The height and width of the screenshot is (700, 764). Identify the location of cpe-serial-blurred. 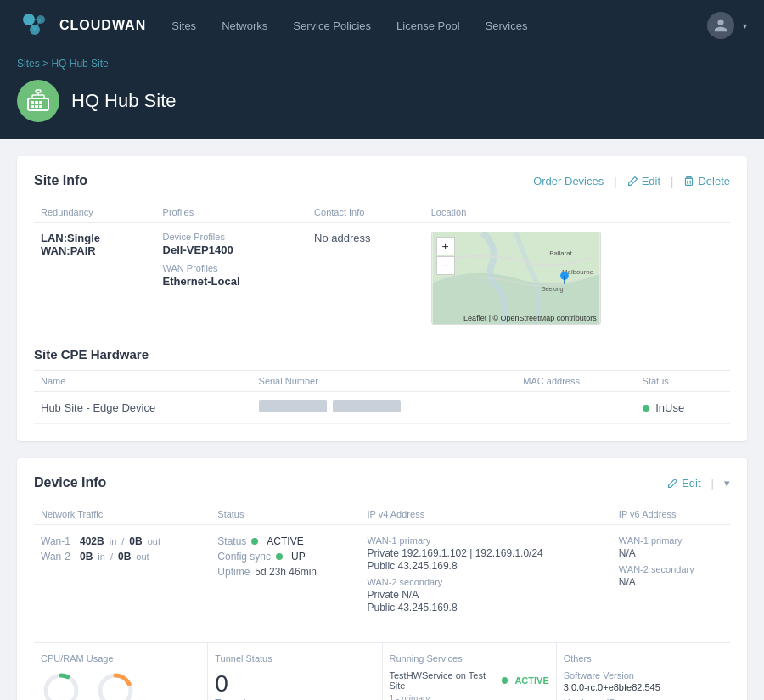
(293, 406).